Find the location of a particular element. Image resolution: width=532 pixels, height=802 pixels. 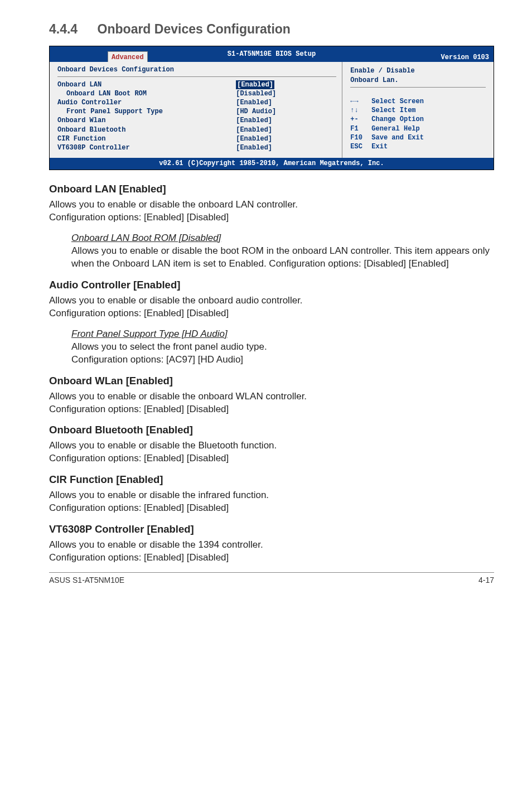

footer-left: ASUS S1-AT5NM10E is located at coordinates (87, 580).